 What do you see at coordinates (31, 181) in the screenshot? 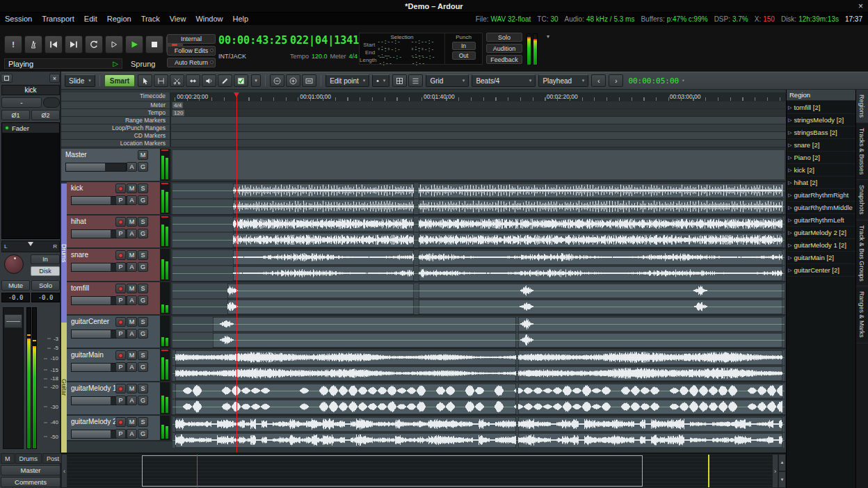
I see `processor-box: Fader` at bounding box center [31, 181].